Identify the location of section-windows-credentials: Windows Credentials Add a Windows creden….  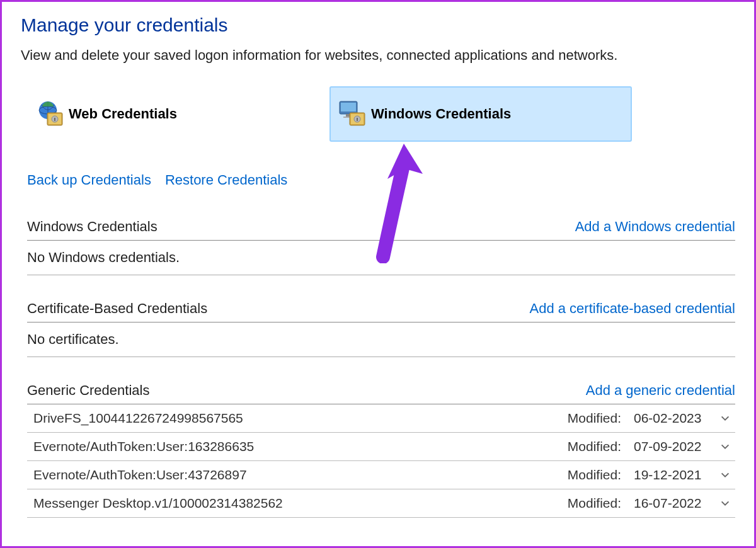
(378, 247).